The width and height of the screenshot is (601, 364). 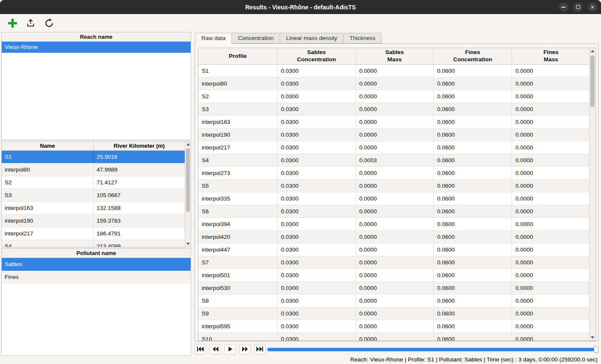 I want to click on results-row: S70.03000.00000.06000.0000, so click(x=394, y=263).